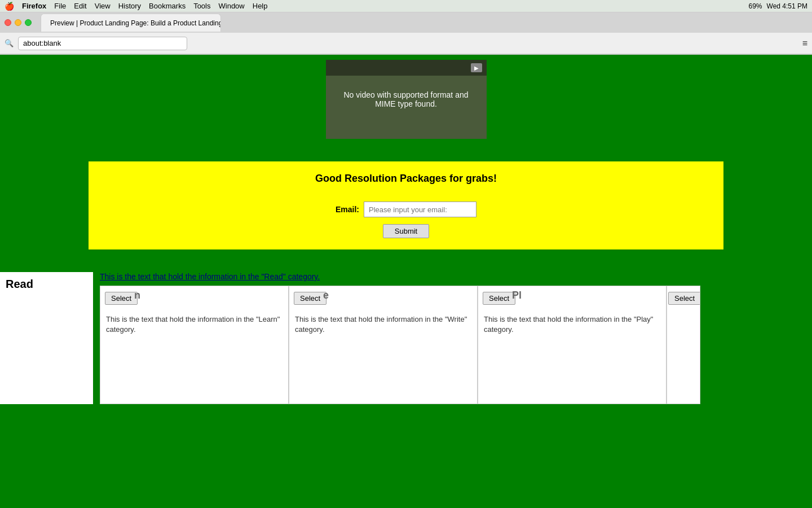  What do you see at coordinates (18, 23) in the screenshot?
I see `traffic-lights` at bounding box center [18, 23].